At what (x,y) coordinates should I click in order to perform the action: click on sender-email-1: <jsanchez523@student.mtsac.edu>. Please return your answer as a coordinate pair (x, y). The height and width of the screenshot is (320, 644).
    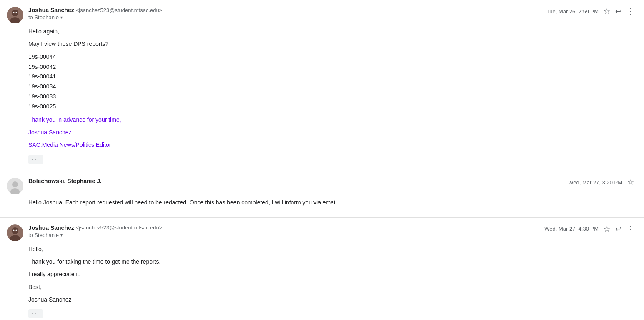
    Looking at the image, I should click on (119, 10).